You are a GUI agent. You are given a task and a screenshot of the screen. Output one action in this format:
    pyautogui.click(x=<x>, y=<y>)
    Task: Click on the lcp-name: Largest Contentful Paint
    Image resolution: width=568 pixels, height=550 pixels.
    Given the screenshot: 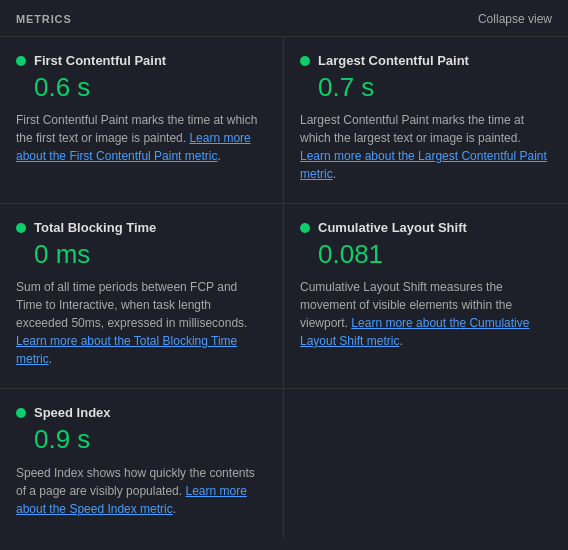 What is the action you would take?
    pyautogui.click(x=394, y=60)
    